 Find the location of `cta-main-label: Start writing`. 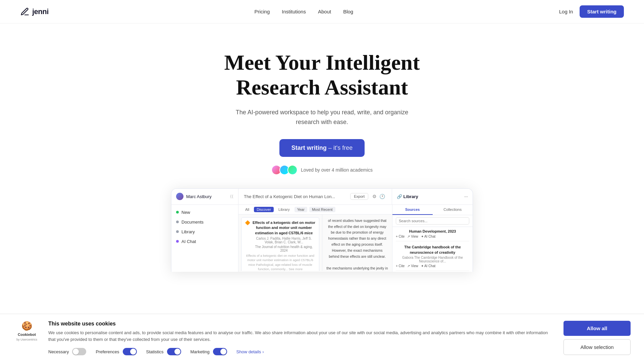

cta-main-label: Start writing is located at coordinates (309, 148).